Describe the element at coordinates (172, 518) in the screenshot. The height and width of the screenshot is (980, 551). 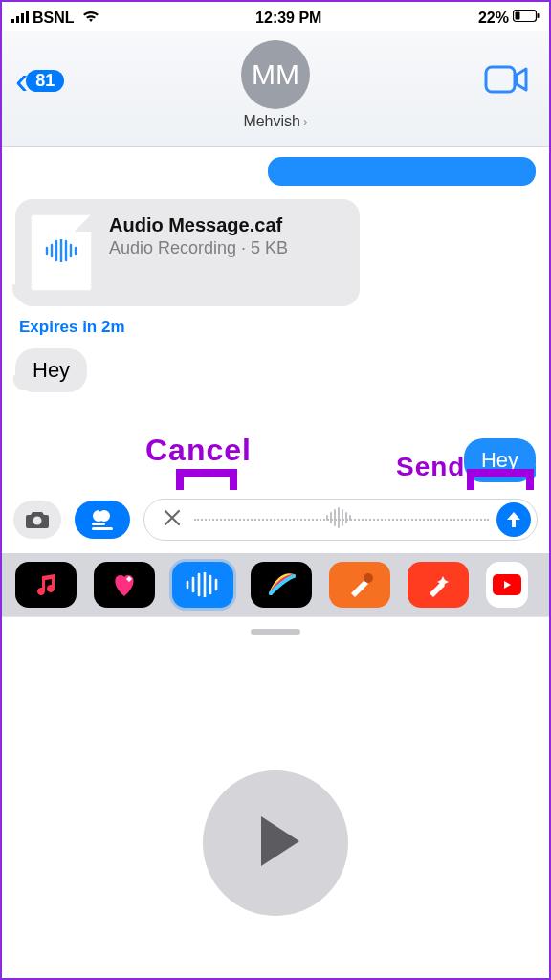
I see `close-icon` at that location.